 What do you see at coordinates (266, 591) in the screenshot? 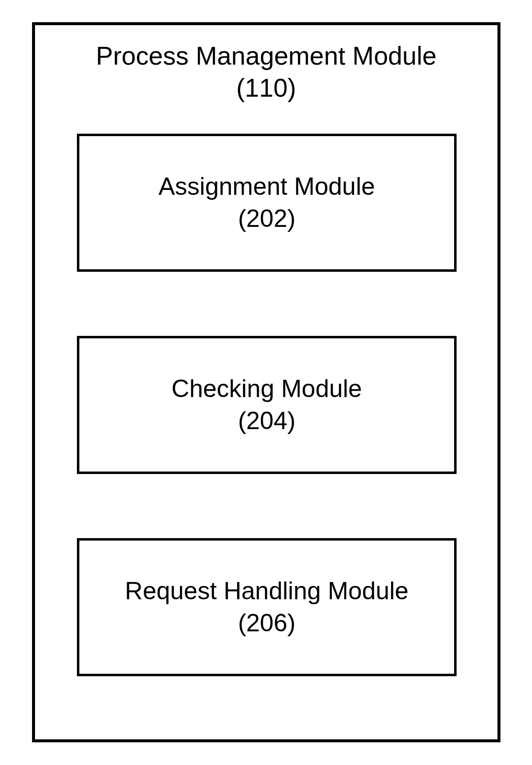
I see `request-handling-module-title: Request Handling Module` at bounding box center [266, 591].